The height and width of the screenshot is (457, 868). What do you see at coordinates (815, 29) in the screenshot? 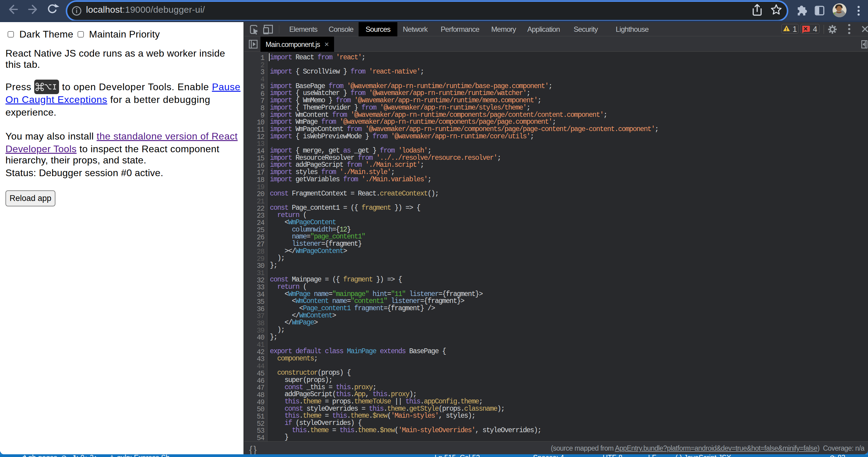
I see `svg-text: 4` at bounding box center [815, 29].